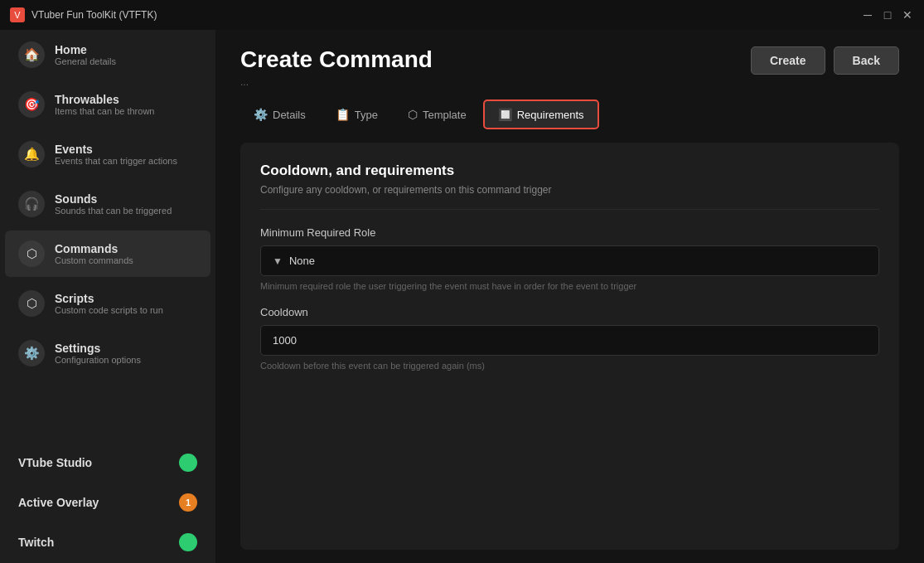 The width and height of the screenshot is (924, 563). I want to click on tab-bar: ⚙️ Details 📋 Type ⬡ Template 🔲 Requireme…, so click(570, 109).